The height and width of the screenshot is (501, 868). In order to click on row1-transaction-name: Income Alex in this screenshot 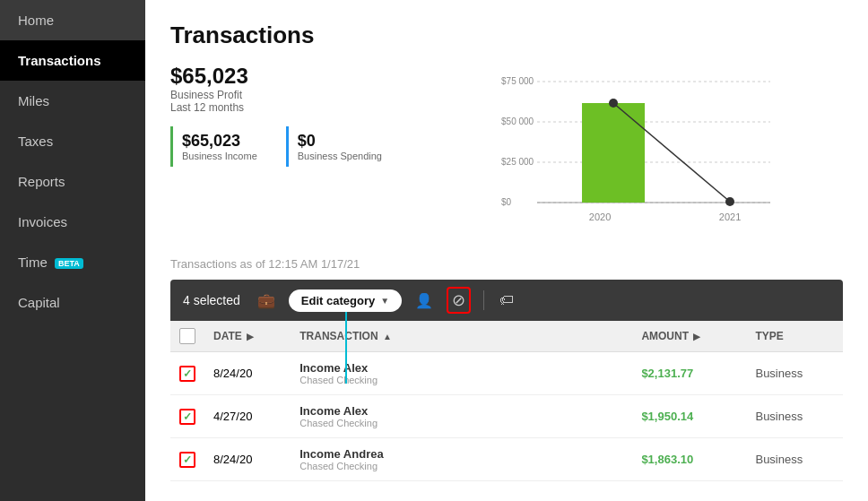, I will do `click(371, 367)`.